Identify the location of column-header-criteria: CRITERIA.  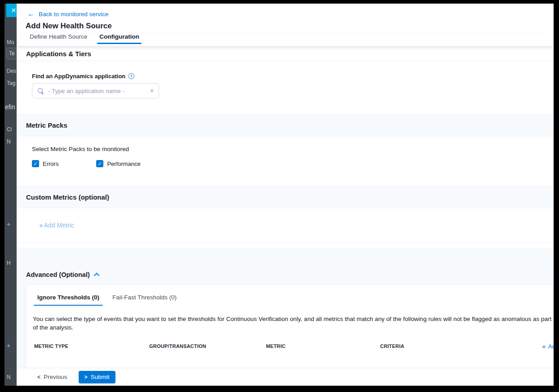
(392, 346).